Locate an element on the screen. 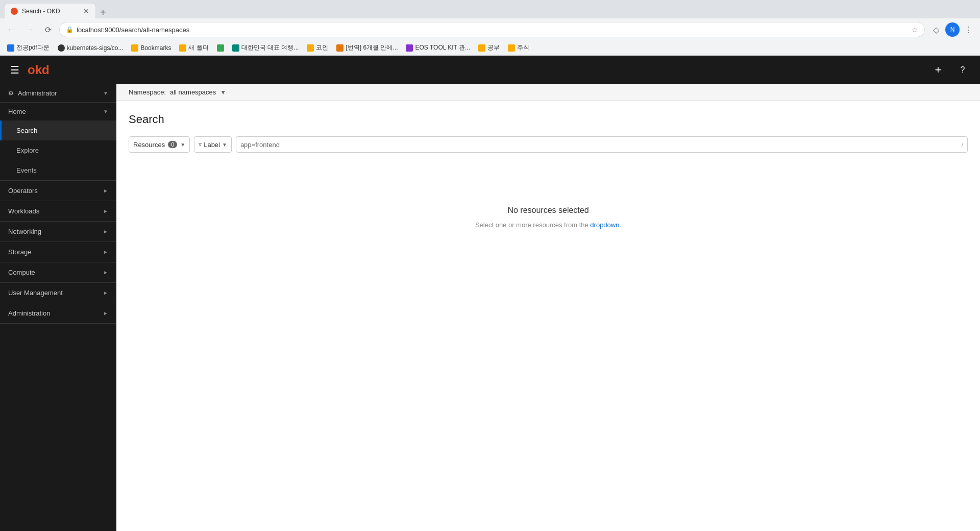 The height and width of the screenshot is (531, 980). bookmarks-bar: 전공pdf다운 kubernetes-sigs/co... Bookmarks … is located at coordinates (490, 48).